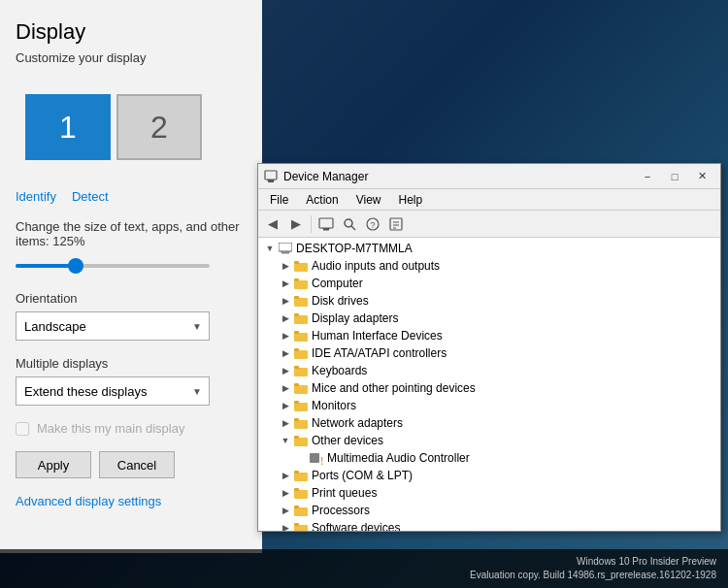 The height and width of the screenshot is (588, 728). What do you see at coordinates (489, 510) in the screenshot?
I see `list-item: ▶ Processors` at bounding box center [489, 510].